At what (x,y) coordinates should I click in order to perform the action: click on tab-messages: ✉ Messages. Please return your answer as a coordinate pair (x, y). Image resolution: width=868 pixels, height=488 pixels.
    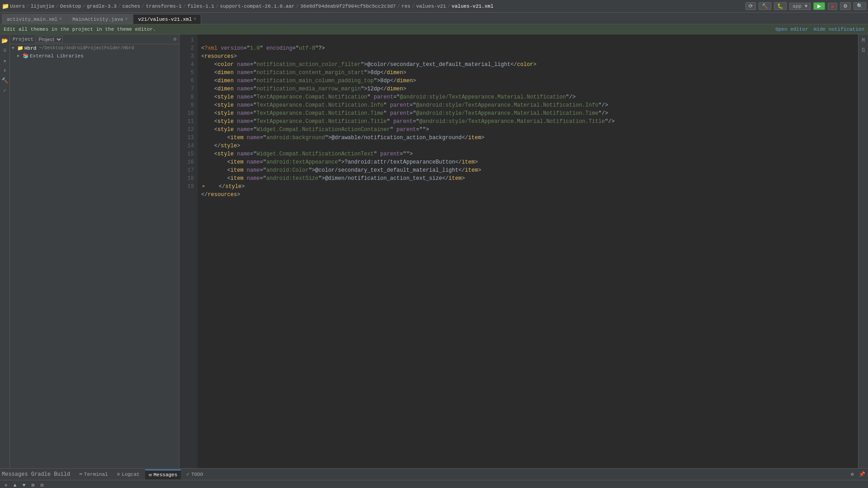
    Looking at the image, I should click on (163, 474).